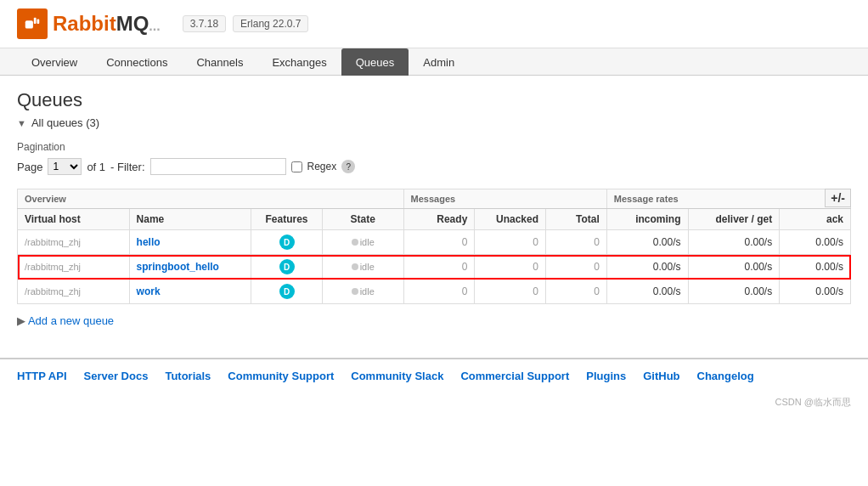  What do you see at coordinates (190, 267) in the screenshot?
I see `cell-name: springboot_hello` at bounding box center [190, 267].